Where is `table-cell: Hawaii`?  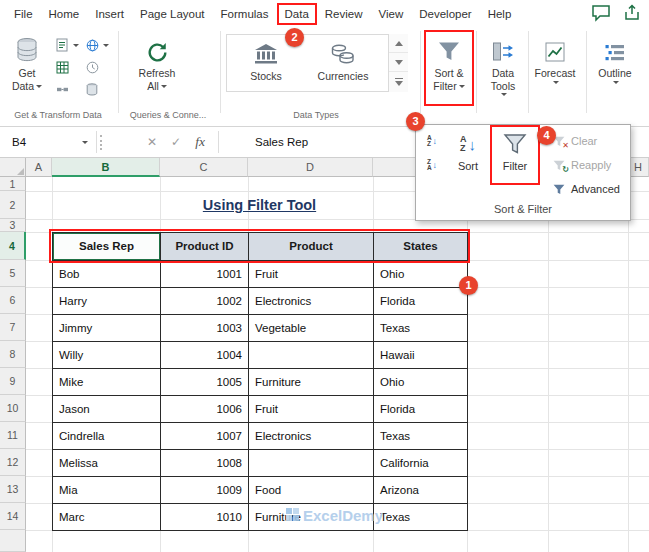
table-cell: Hawaii is located at coordinates (421, 356).